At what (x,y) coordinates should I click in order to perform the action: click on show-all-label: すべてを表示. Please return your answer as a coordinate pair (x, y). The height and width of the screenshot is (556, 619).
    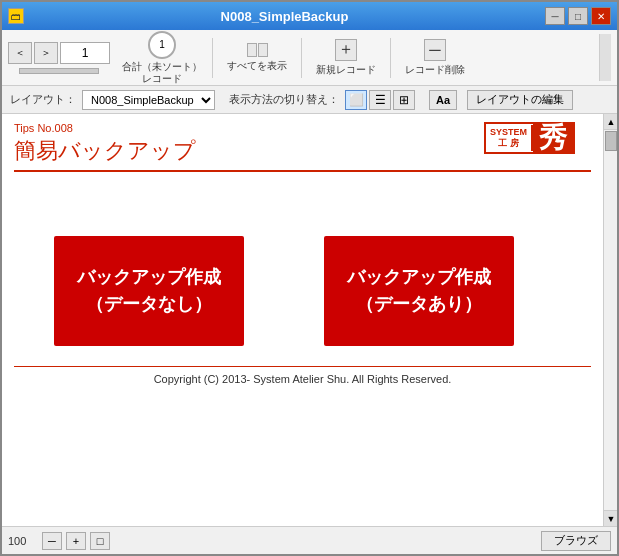
    Looking at the image, I should click on (257, 66).